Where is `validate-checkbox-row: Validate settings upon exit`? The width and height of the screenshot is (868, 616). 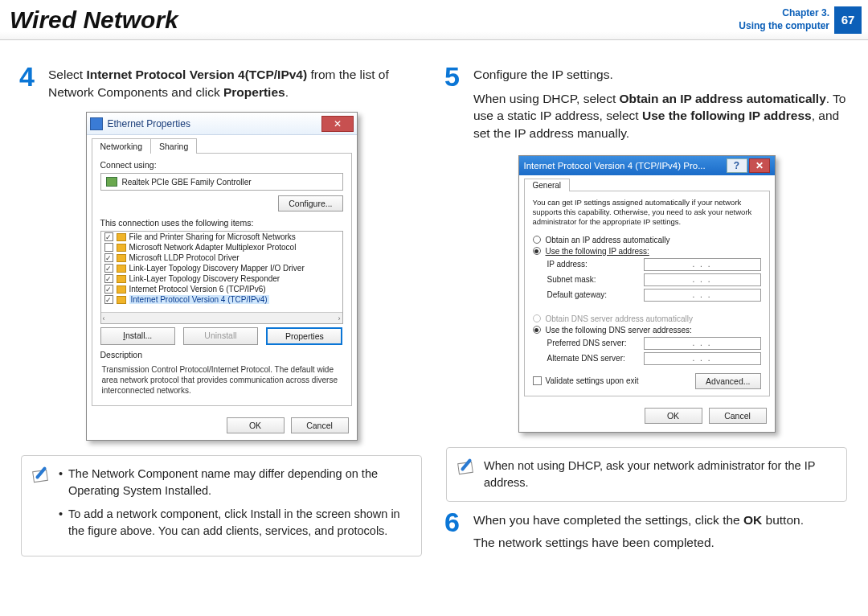
validate-checkbox-row: Validate settings upon exit is located at coordinates (586, 381).